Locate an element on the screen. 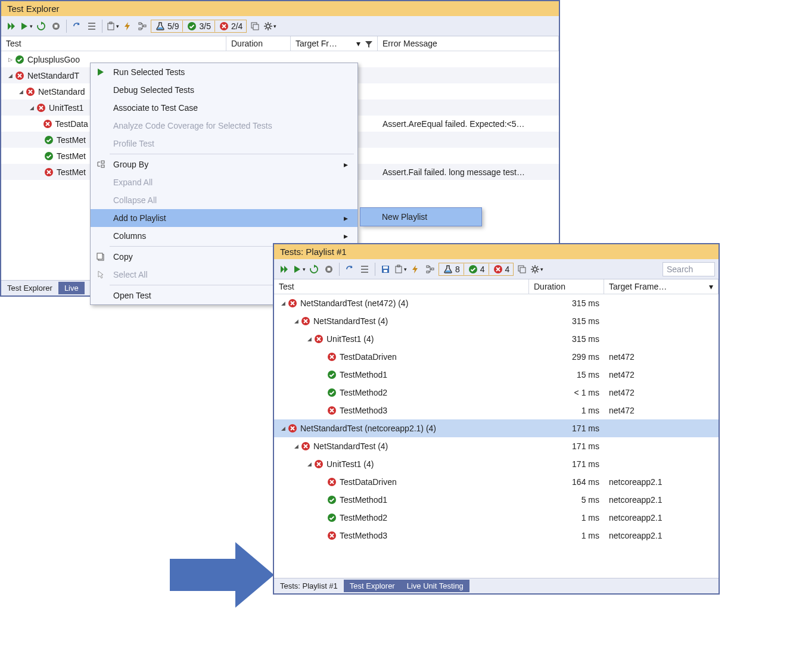 Image resolution: width=793 pixels, height=672 pixels. test-row: TestMethod15 msnetcoreapp2.1 is located at coordinates (496, 500).